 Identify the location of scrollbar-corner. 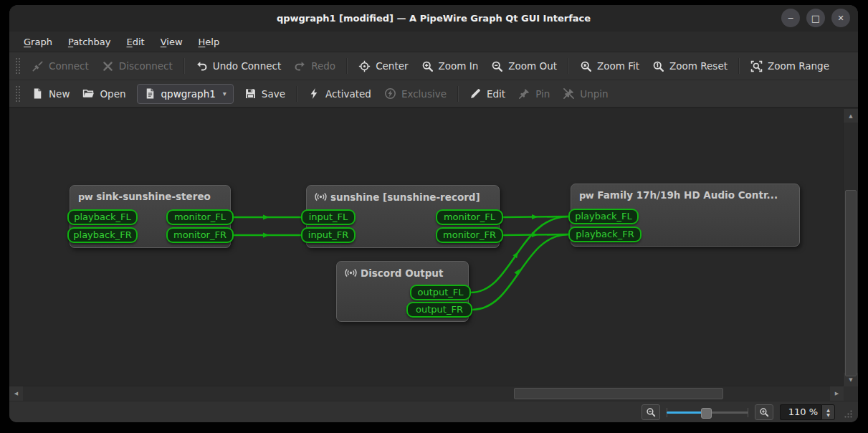
(851, 394).